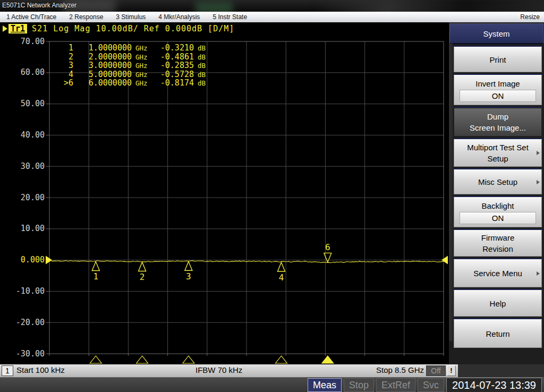 The width and height of the screenshot is (544, 392). I want to click on softkey-label: Revision, so click(498, 249).